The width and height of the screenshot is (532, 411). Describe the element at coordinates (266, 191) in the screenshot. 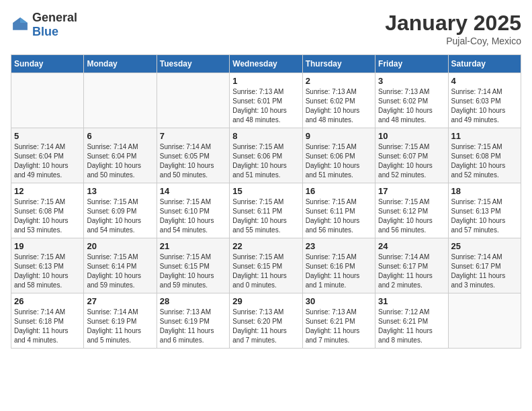

I see `day-number: 15` at that location.